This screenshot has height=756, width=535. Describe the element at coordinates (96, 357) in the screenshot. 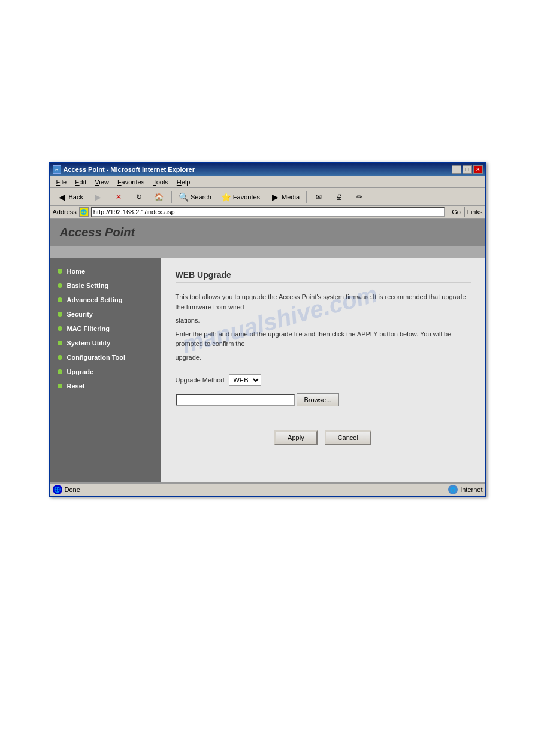

I see `sidebar-label-config: Configuration Tool` at that location.